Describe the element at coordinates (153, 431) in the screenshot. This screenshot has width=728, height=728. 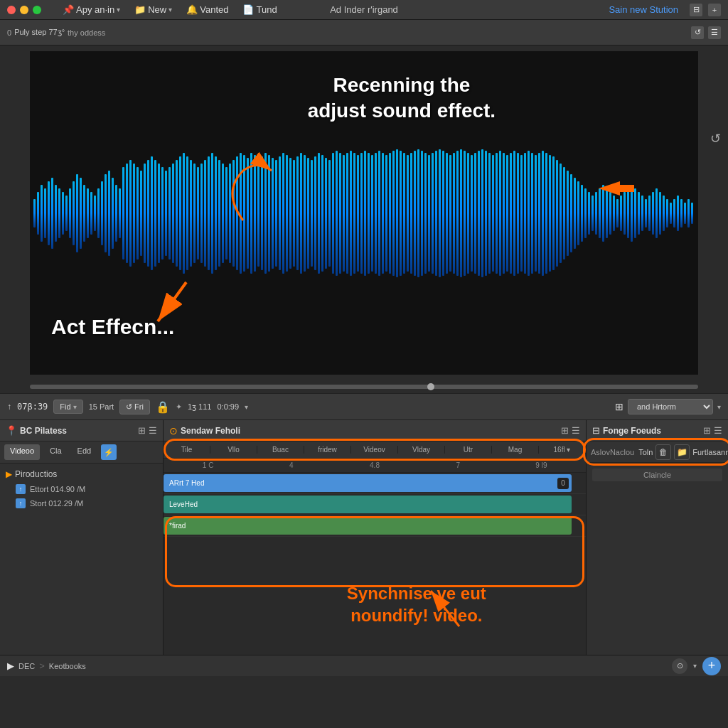
I see `menu-icon: ☰` at that location.